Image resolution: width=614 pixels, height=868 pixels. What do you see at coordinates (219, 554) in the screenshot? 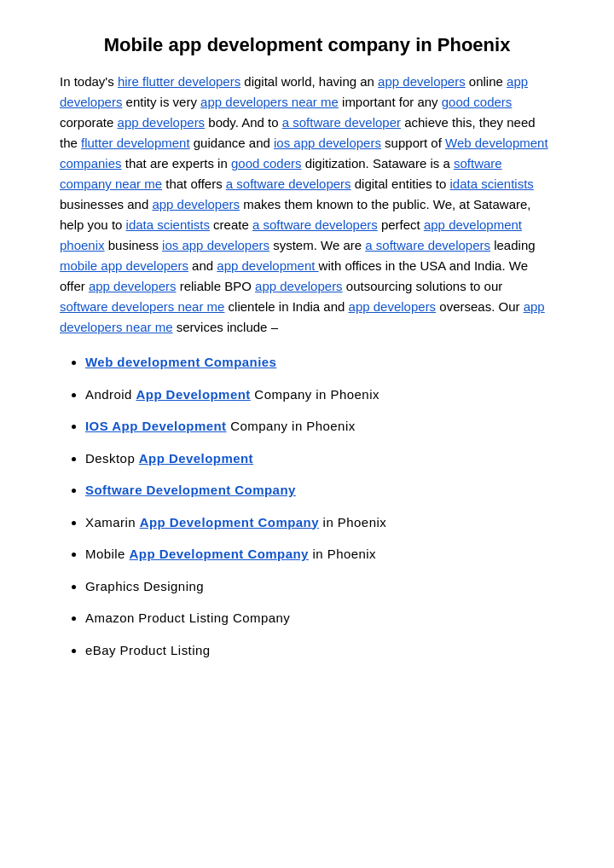
I see `link-app-development-mobile: App Development Company` at bounding box center [219, 554].